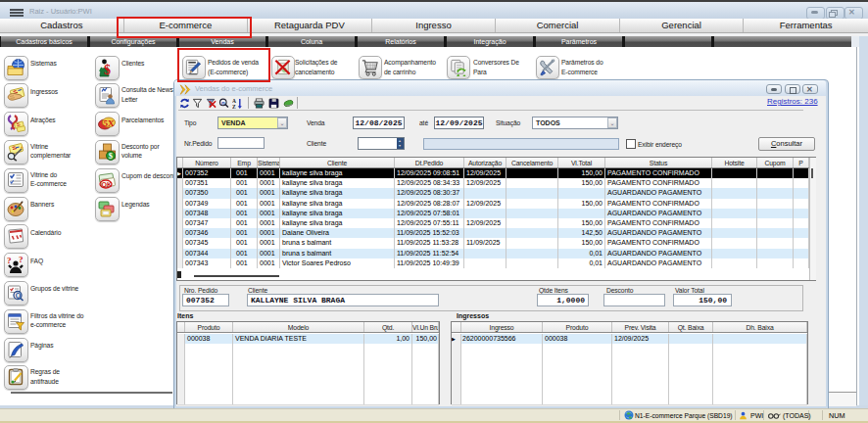  I want to click on svg-text: n, so click(223, 103).